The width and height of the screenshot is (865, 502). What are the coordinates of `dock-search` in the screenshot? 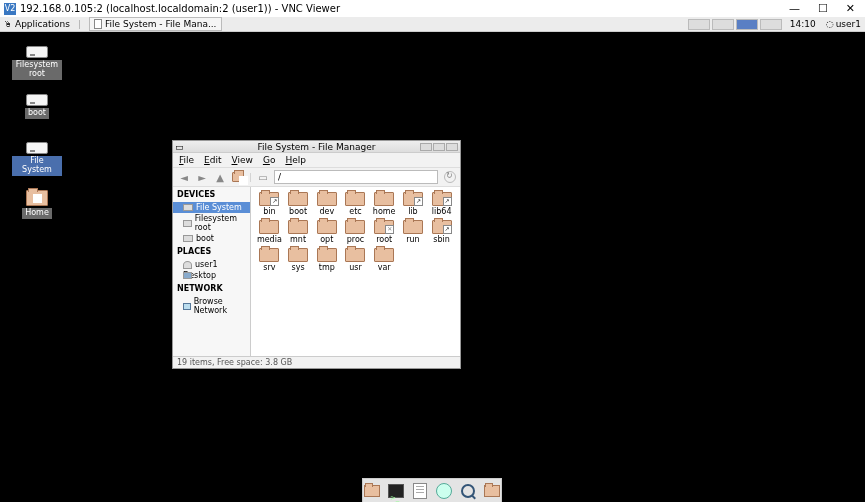 It's located at (468, 491).